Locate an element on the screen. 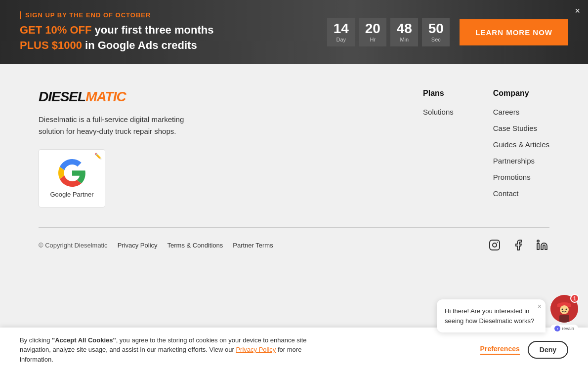 This screenshot has height=372, width=588. countdown-seconds: 50 Sec is located at coordinates (436, 32).